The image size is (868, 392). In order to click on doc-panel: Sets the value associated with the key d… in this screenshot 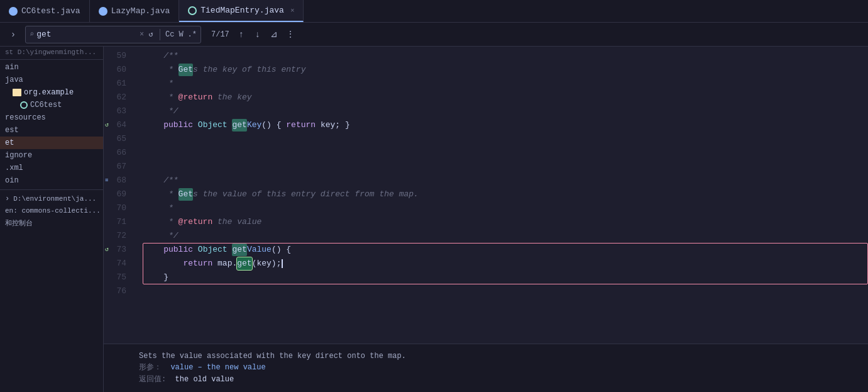, I will do `click(486, 367)`.